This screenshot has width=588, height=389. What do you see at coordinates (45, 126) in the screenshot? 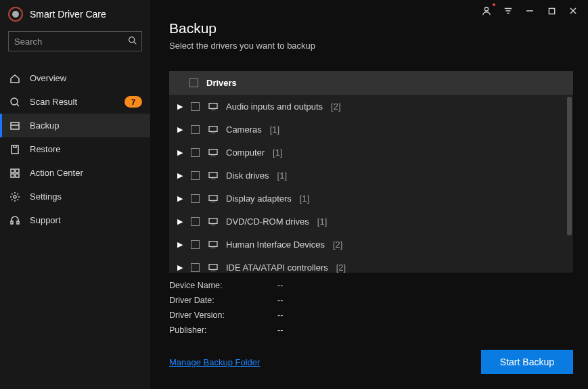
I see `sidebar-item-label: Backup` at bounding box center [45, 126].